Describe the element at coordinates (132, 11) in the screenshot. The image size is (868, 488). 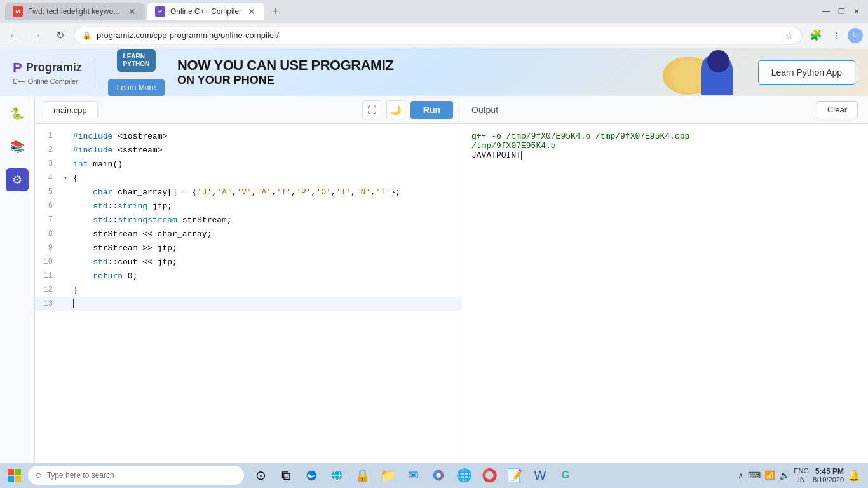
I see `tab-gmail-close: ✕` at that location.